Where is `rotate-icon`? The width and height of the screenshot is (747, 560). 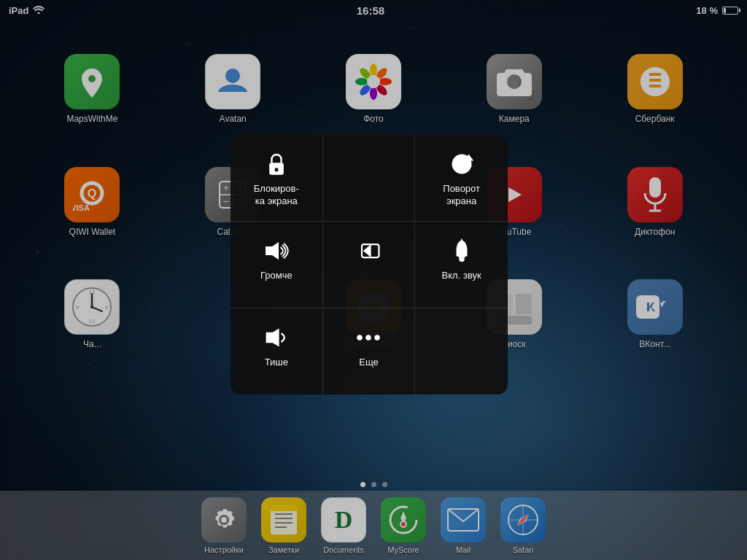 rotate-icon is located at coordinates (462, 164).